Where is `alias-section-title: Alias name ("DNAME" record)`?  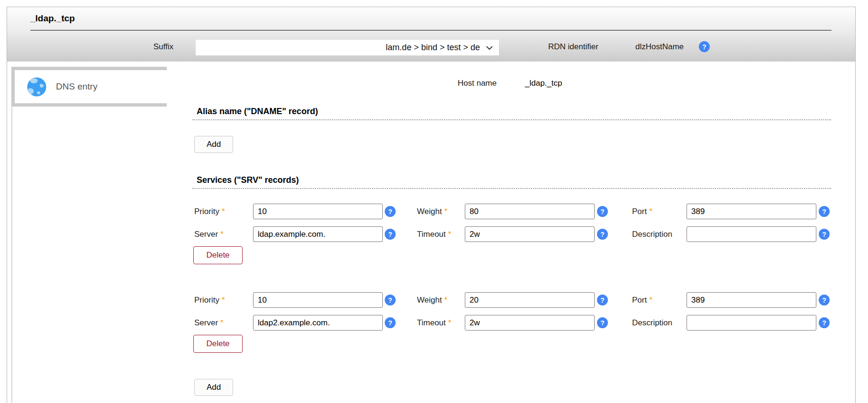 alias-section-title: Alias name ("DNAME" record) is located at coordinates (257, 112).